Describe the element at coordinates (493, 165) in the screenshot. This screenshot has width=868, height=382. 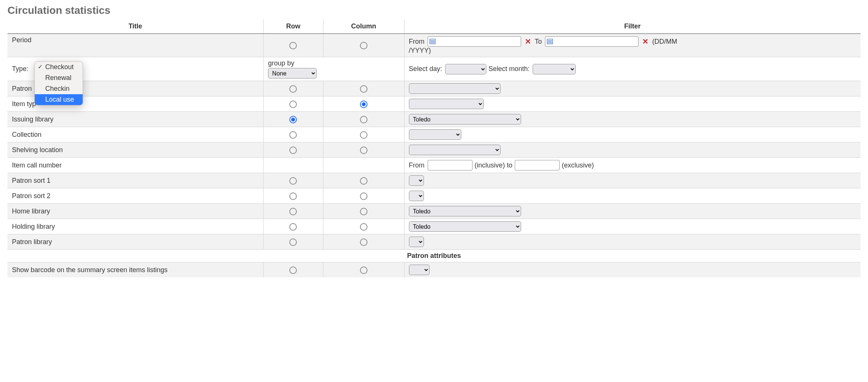
I see `call-number-inclusive-to: (inclusive) to` at that location.